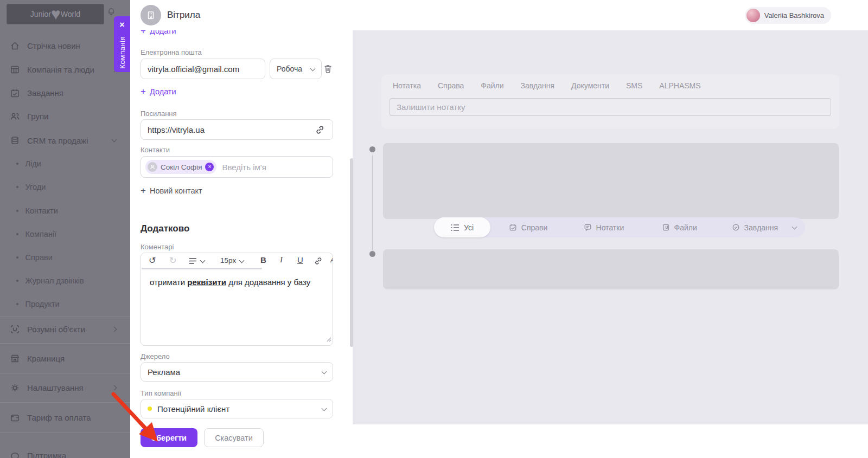 The width and height of the screenshot is (868, 458). I want to click on save-button: Зберегти, so click(169, 438).